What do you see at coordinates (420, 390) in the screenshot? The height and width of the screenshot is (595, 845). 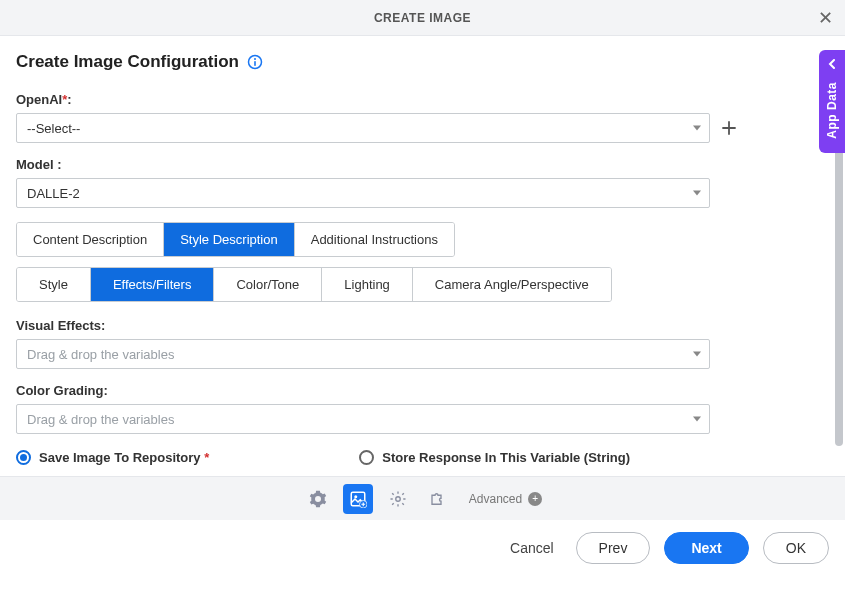 I see `color-grading-label: Color Grading:` at bounding box center [420, 390].